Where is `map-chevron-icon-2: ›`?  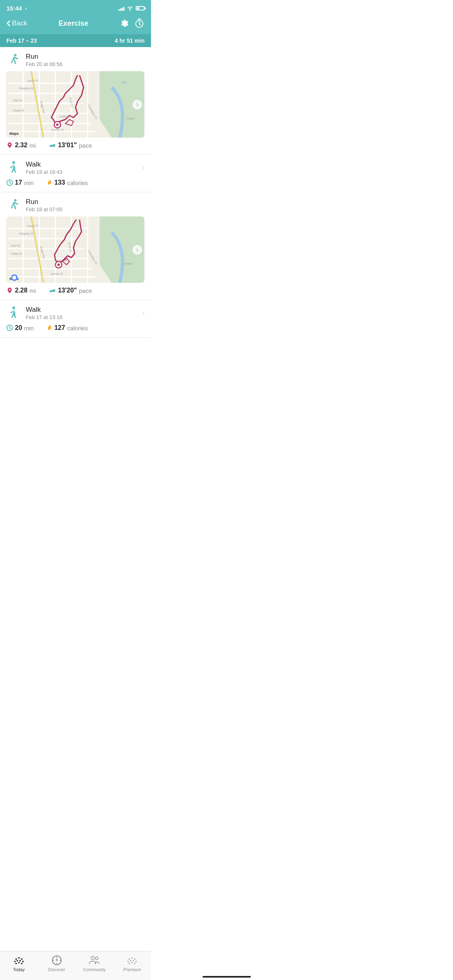 map-chevron-icon-2: › is located at coordinates (137, 250).